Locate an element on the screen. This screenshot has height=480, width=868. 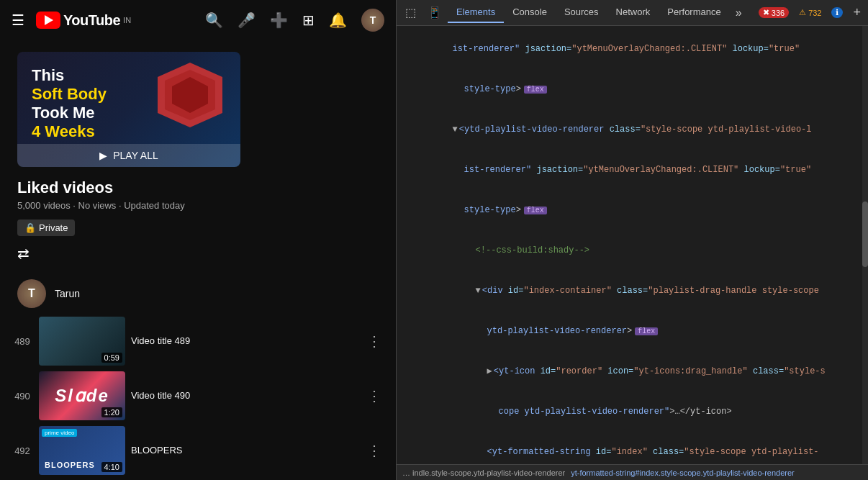
playlist-title: Liked videos is located at coordinates (198, 188).